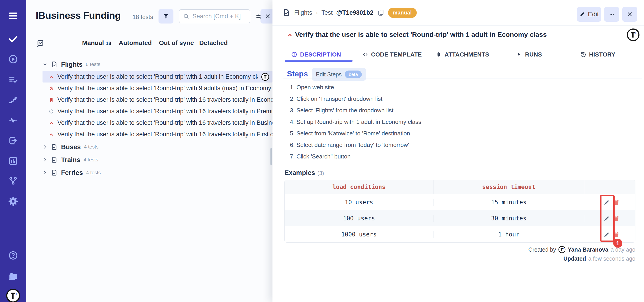  Describe the element at coordinates (448, 156) in the screenshot. I see `step-item: 7. Click 'Search" button` at that location.